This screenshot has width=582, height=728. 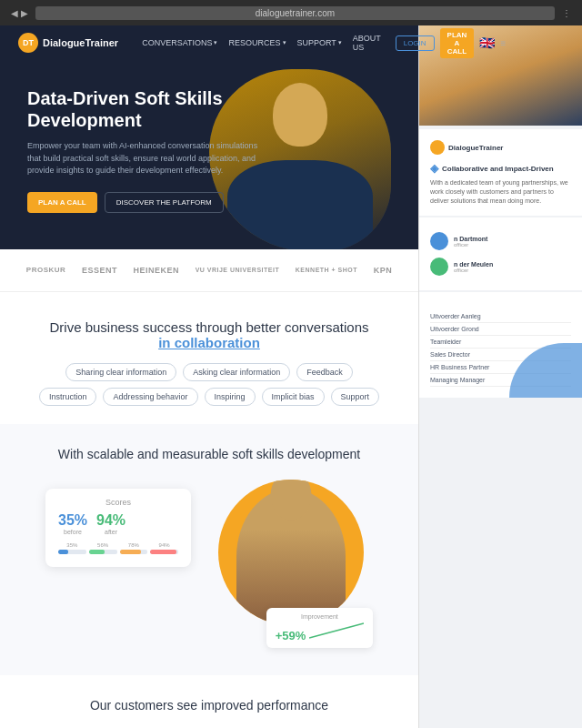 I want to click on browser-bar: ◀ ▶ dialoguetrainer.com ⋮, so click(x=291, y=13).